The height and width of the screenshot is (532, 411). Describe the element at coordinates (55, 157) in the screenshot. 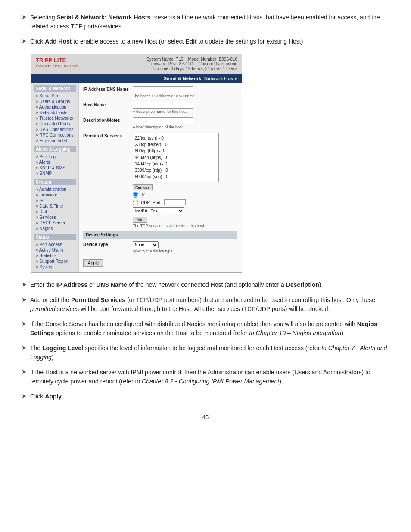

I see `sidebar-item-port-log: Port Log` at that location.